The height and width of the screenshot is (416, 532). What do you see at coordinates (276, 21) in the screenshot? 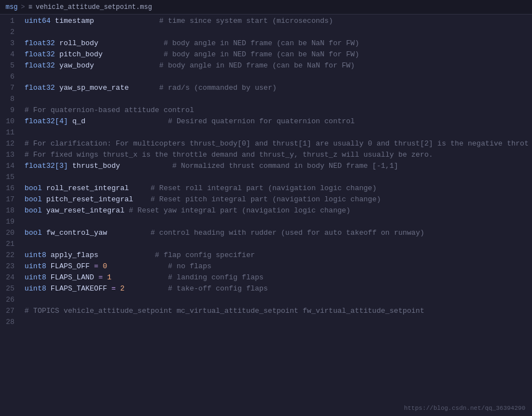
I see `code-line: uint64 timestamp # time since system sta…` at bounding box center [276, 21].